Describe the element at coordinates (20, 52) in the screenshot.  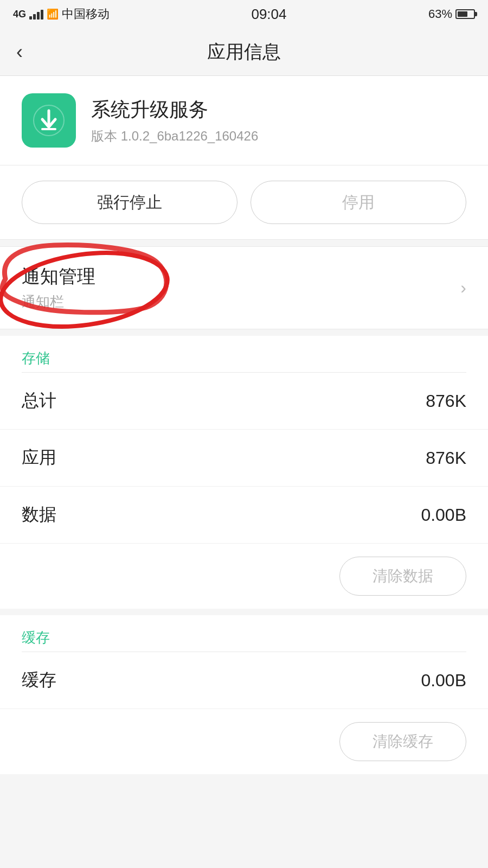
I see `back-button: ‹` at that location.